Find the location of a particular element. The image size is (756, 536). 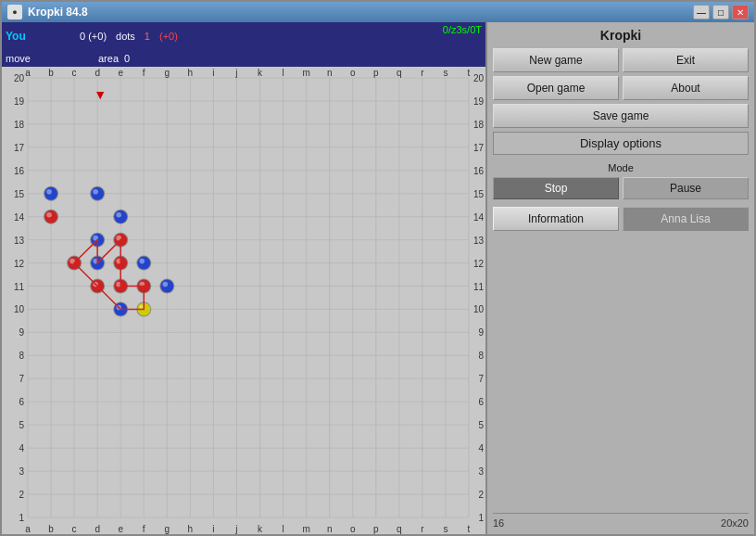

open-game-button: Open game is located at coordinates (556, 88).